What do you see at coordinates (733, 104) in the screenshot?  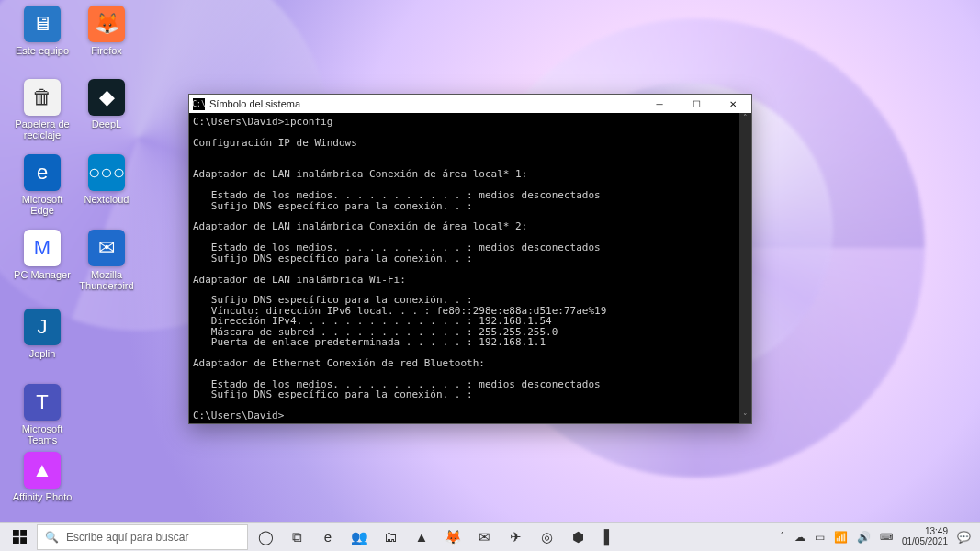 I see `close-button: ✕` at bounding box center [733, 104].